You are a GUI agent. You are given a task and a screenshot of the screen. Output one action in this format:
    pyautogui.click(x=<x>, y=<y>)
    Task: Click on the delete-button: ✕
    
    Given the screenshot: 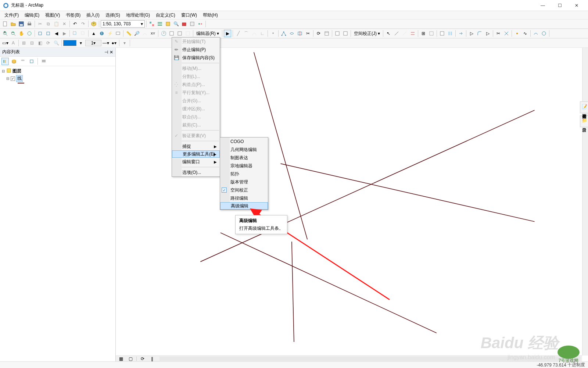 What is the action you would take?
    pyautogui.click(x=64, y=24)
    